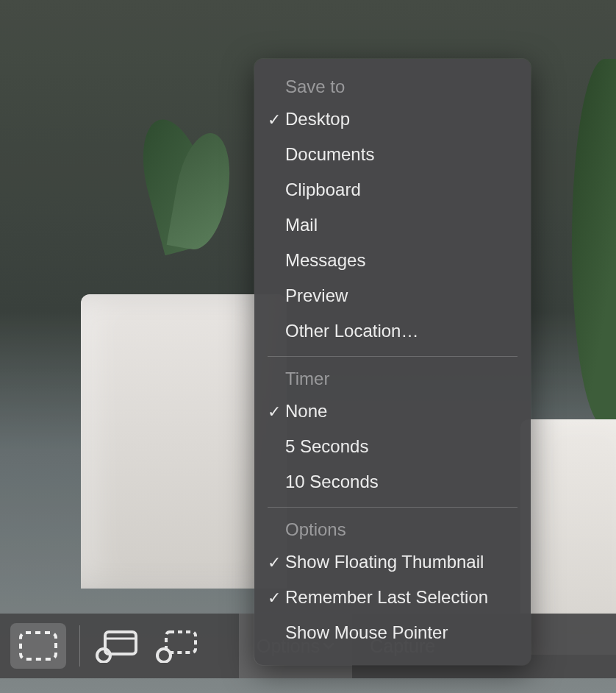 The image size is (616, 693). I want to click on menu-item-documents: Documents, so click(393, 154).